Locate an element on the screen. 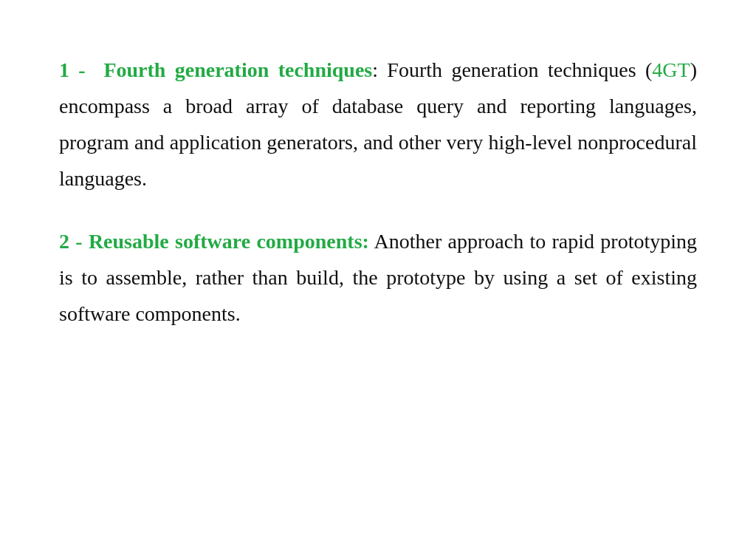 The width and height of the screenshot is (756, 535). section-1-body1: Fourth generation techniques ( is located at coordinates (515, 69).